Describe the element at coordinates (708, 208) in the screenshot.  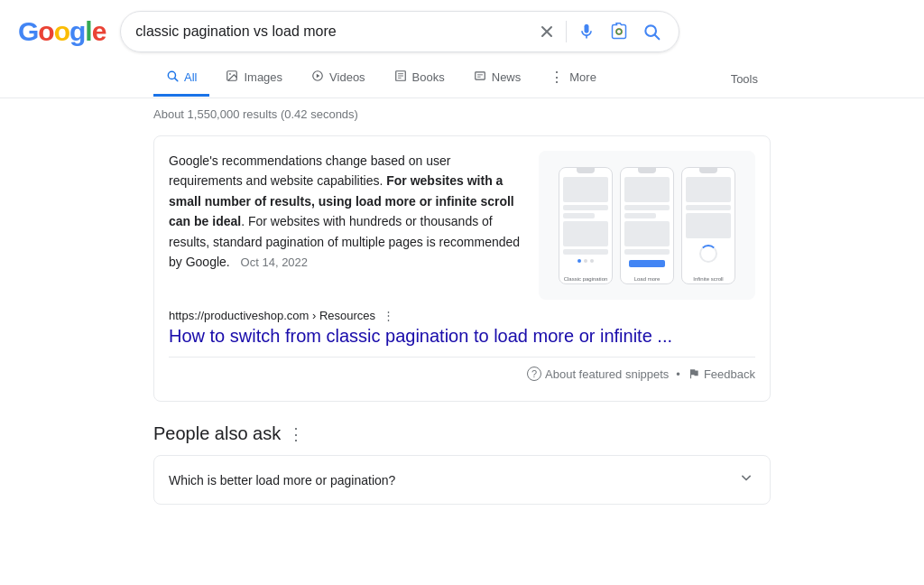
I see `phone3-line1` at that location.